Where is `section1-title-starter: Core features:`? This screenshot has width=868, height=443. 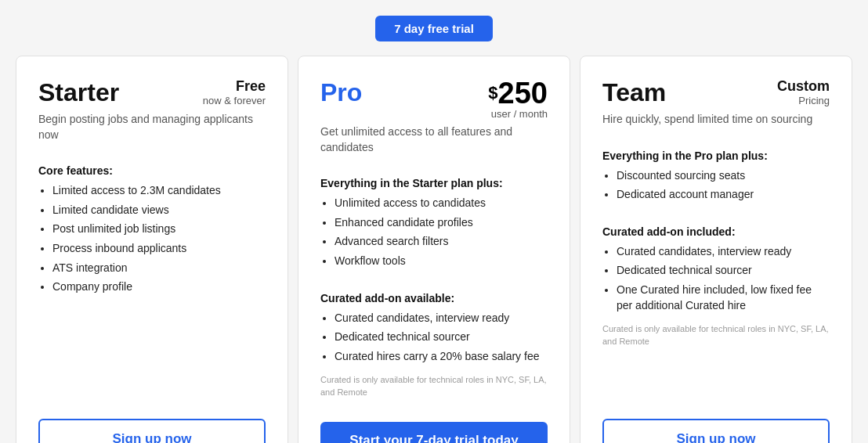 section1-title-starter: Core features: is located at coordinates (152, 171).